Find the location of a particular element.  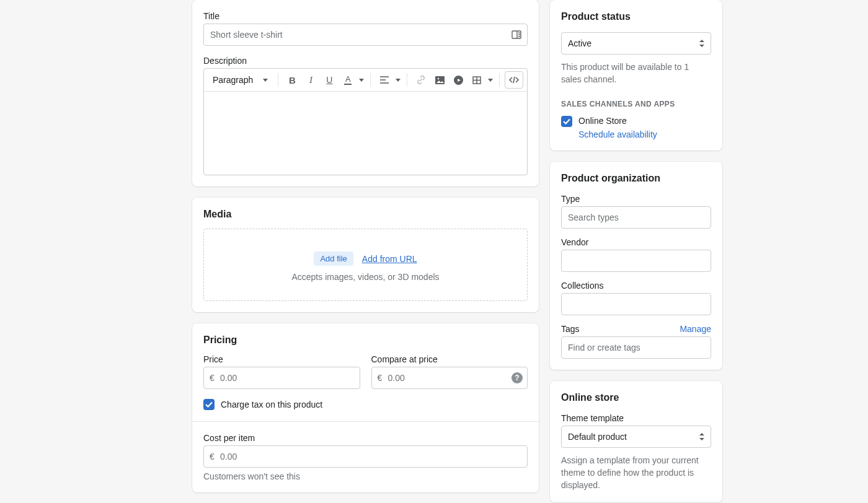

status-hint: This product will be available to 1 sale… is located at coordinates (636, 73).